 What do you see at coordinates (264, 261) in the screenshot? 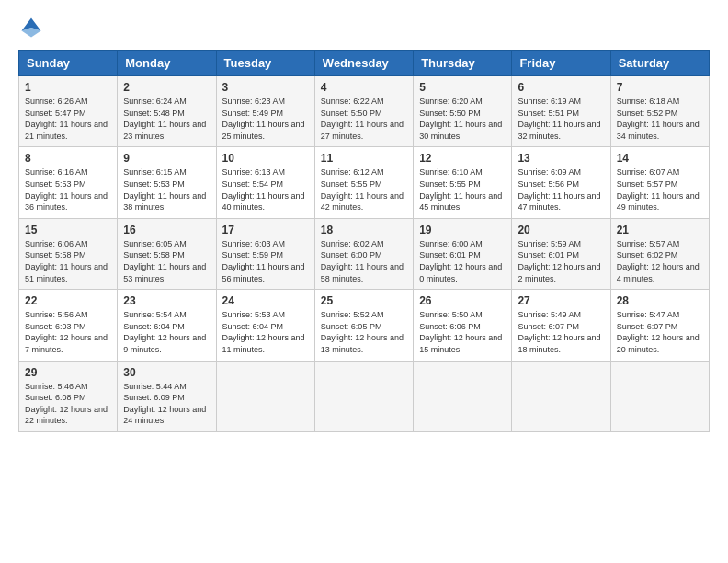
I see `cell-info: Sunrise: 6:03 AMSunset: 5:59 PMDaylight:…` at bounding box center [264, 261].